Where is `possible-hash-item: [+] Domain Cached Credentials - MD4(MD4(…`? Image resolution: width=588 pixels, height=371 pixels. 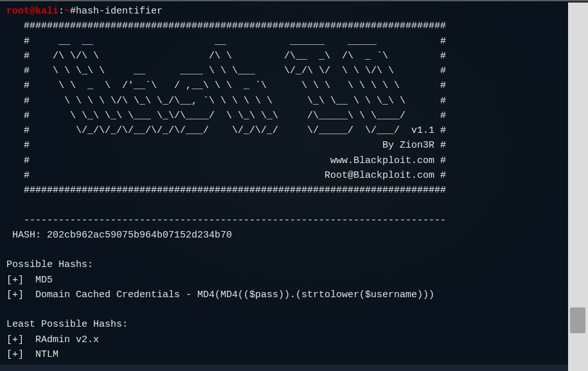
possible-hash-item: [+] Domain Cached Credentials - MD4(MD4(… is located at coordinates (284, 295).